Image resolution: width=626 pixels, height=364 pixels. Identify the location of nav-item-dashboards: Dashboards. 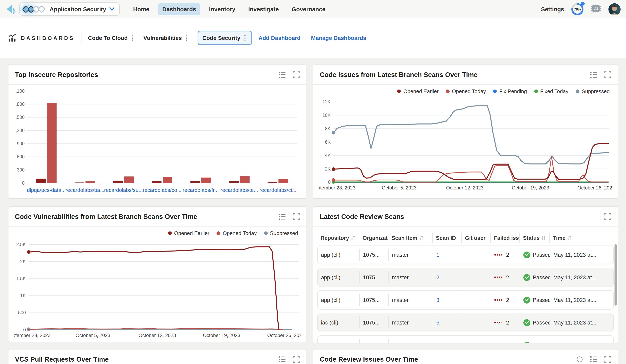
(179, 9).